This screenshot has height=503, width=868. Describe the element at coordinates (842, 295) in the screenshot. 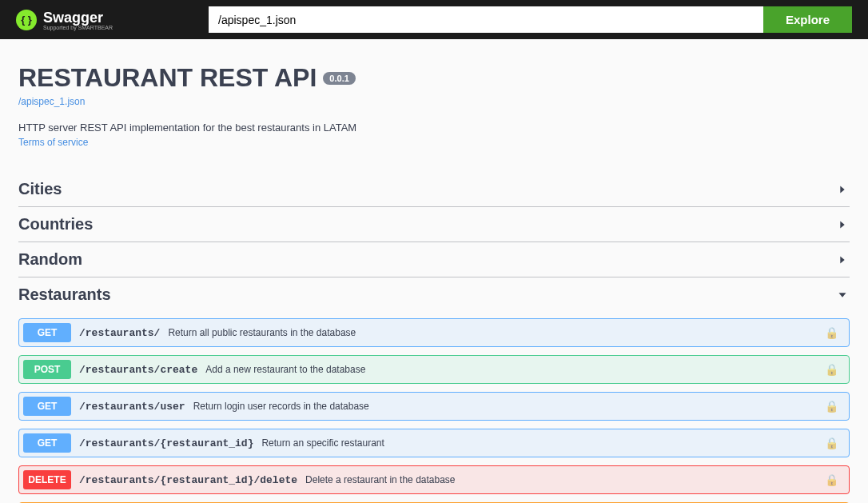

I see `chevron-down-icon` at that location.